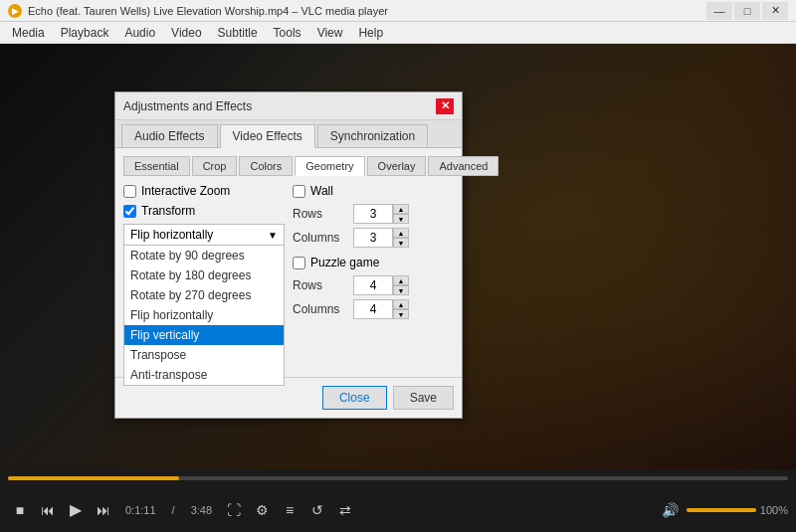 The image size is (796, 532). Describe the element at coordinates (445, 106) in the screenshot. I see `dialog-close-button: ✕` at that location.